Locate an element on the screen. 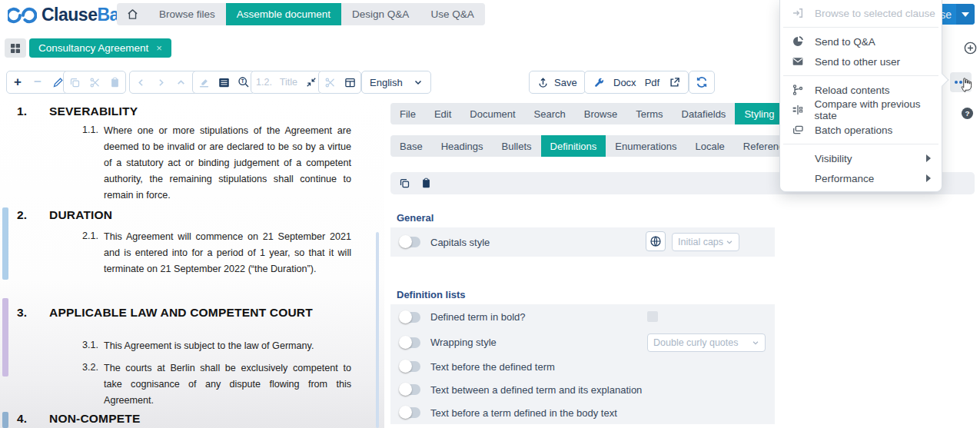  submenu-arrow-icon is located at coordinates (929, 158).